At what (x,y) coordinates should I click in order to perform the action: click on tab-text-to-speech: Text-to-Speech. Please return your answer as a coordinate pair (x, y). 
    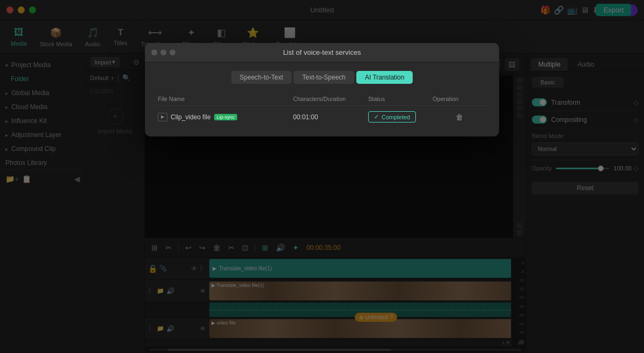
    Looking at the image, I should click on (324, 77).